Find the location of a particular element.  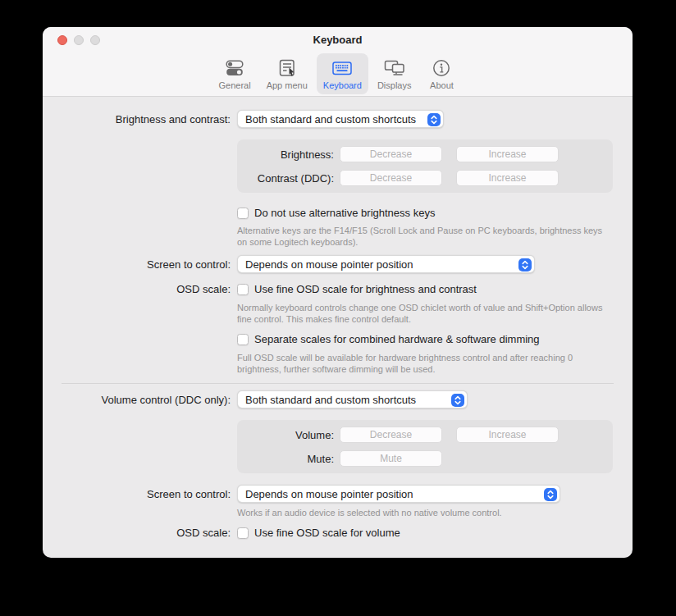

tab-label: App menu is located at coordinates (287, 85).